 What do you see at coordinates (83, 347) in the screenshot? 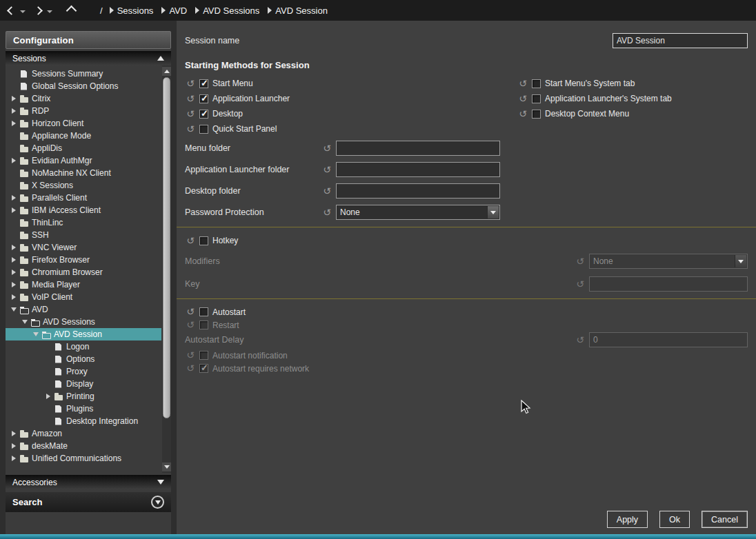
I see `tree-item-logon: Logon` at bounding box center [83, 347].